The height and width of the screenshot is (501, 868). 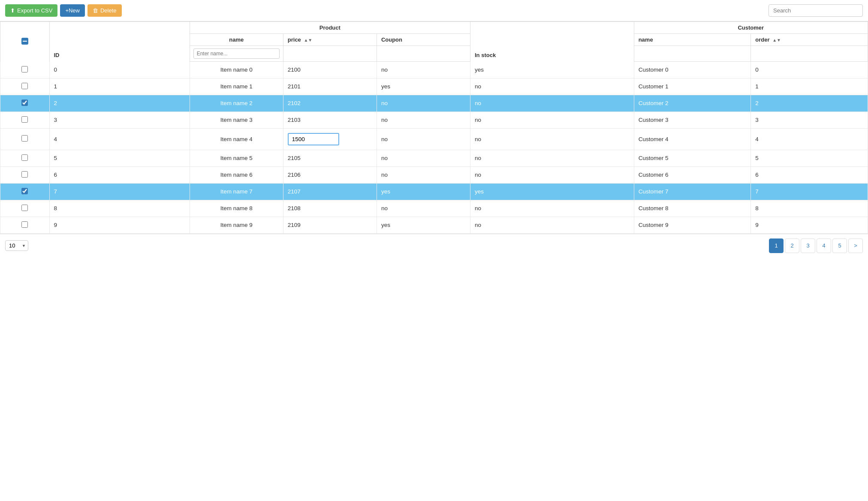 I want to click on cust-name-col-header: name, so click(x=692, y=40).